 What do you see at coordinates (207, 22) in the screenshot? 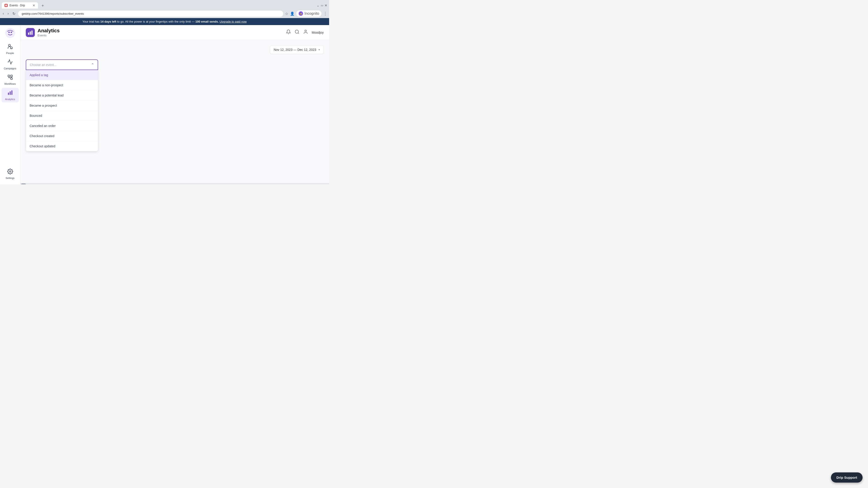
I see `trial-limit: 100 email sends.` at bounding box center [207, 22].